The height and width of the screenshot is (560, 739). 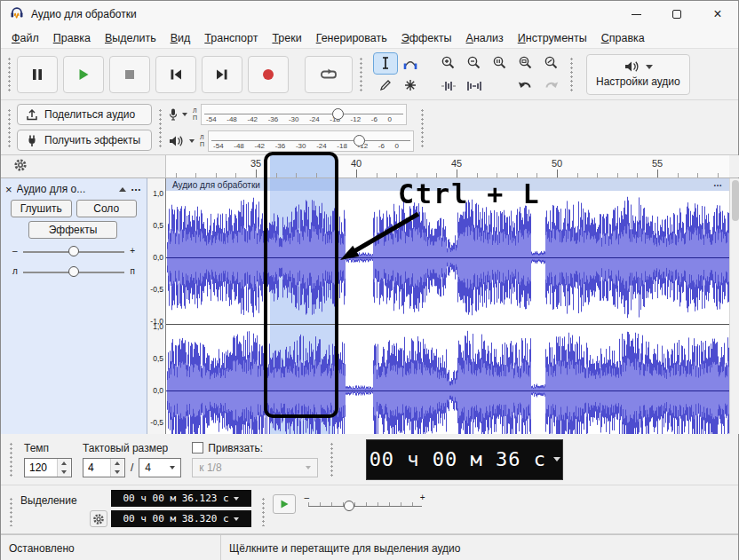 I want to click on draw-tool-button, so click(x=385, y=85).